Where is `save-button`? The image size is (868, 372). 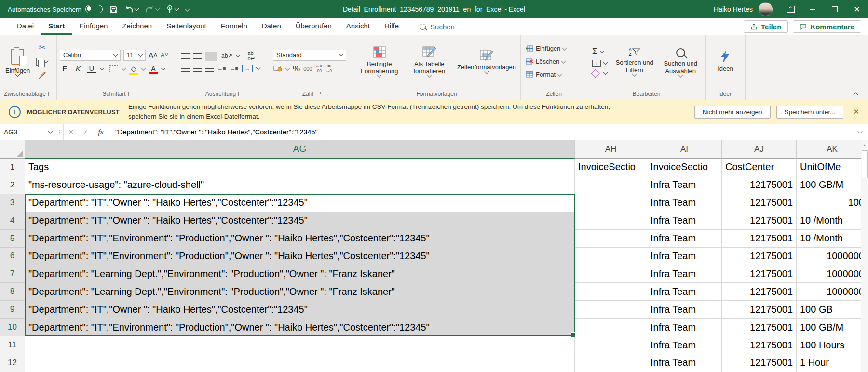 save-button is located at coordinates (114, 10).